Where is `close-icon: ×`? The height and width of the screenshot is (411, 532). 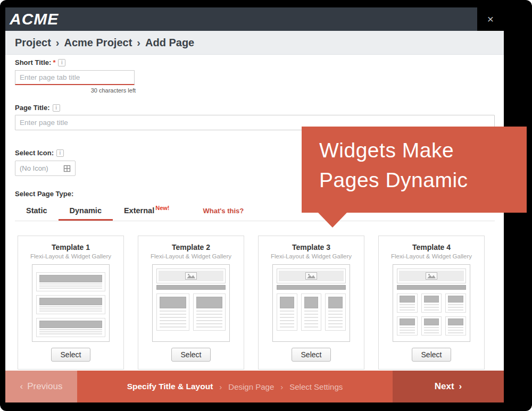
close-icon: × is located at coordinates (491, 19).